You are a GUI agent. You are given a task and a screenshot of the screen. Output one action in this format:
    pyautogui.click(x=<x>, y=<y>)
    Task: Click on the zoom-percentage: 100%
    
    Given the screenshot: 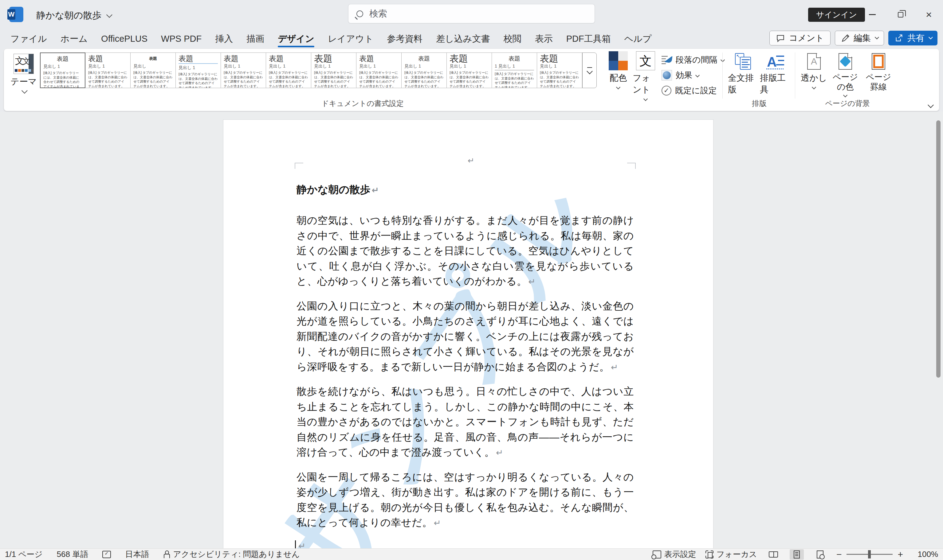 What is the action you would take?
    pyautogui.click(x=925, y=554)
    